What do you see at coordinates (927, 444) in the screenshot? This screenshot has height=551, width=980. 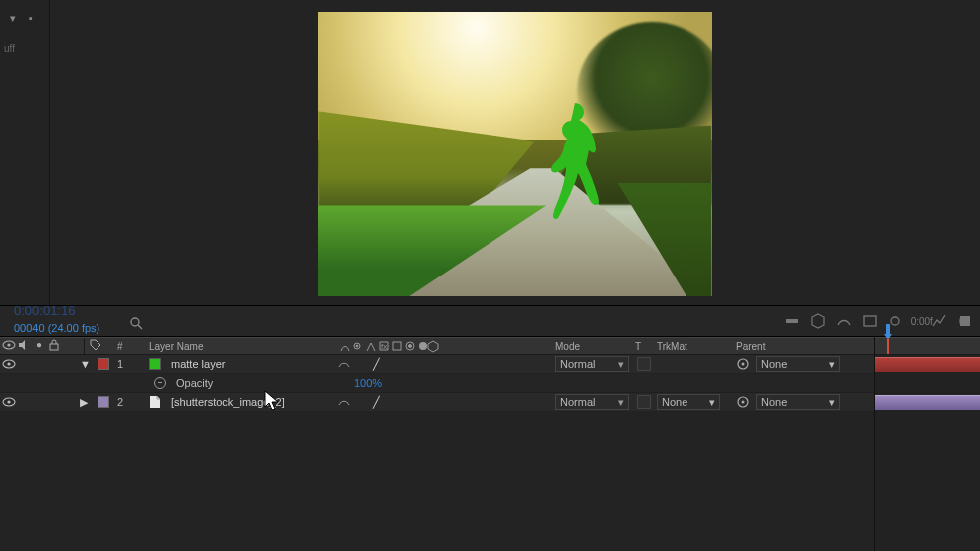 I see `timeline-tracks` at bounding box center [927, 444].